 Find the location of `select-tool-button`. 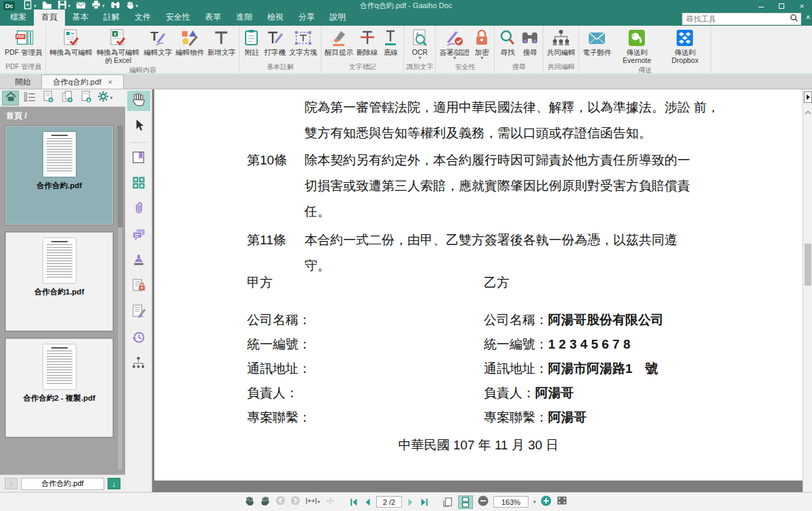

select-tool-button is located at coordinates (139, 127).